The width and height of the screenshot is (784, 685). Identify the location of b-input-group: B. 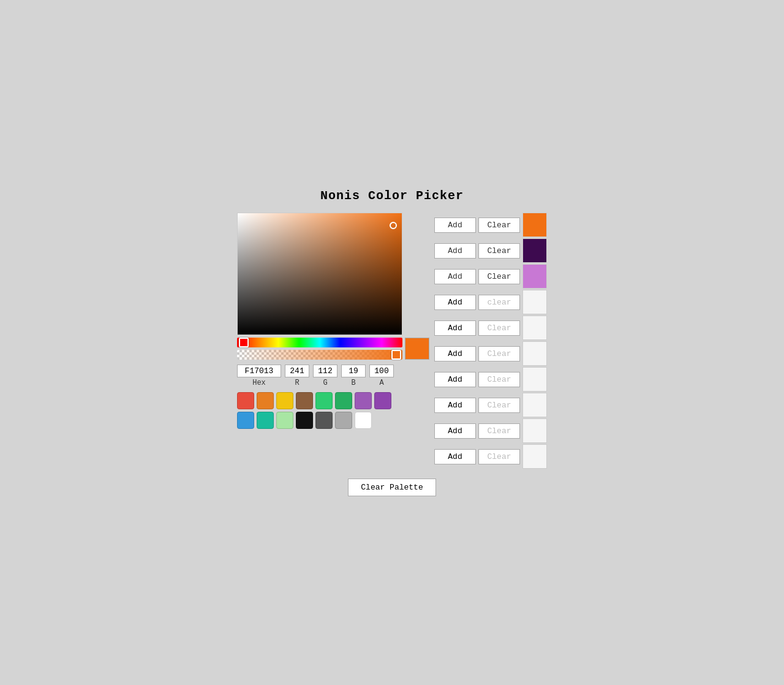
(353, 376).